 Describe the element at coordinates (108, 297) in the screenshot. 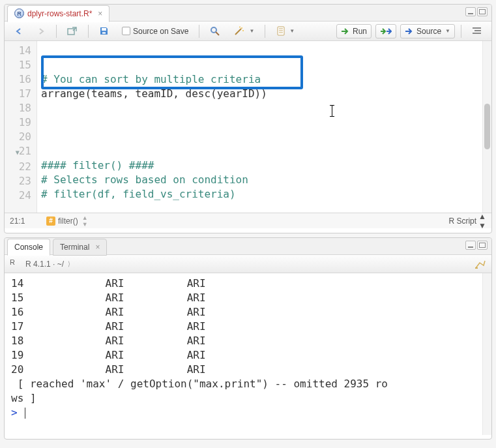

I see `console-row: 15 ARI ARI` at that location.